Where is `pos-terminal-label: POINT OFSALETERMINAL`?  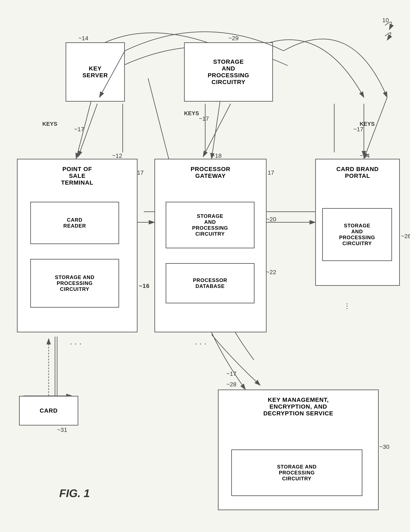 pos-terminal-label: POINT OFSALETERMINAL is located at coordinates (77, 176).